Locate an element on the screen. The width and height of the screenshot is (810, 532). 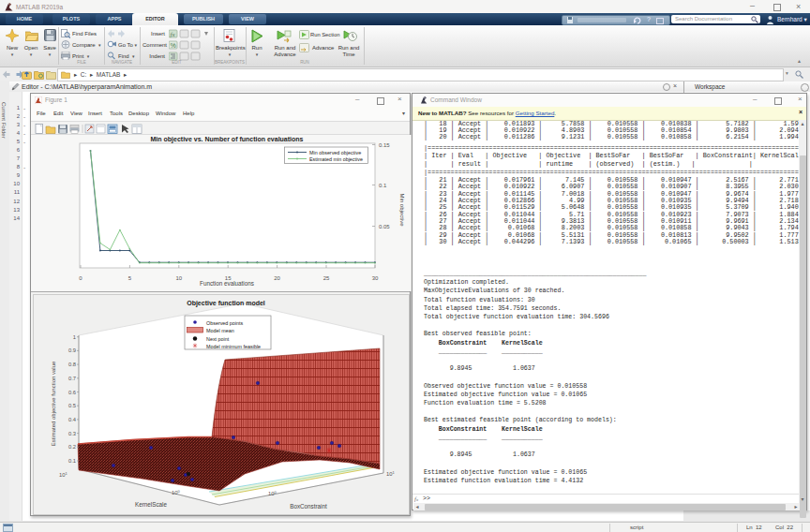
svg-text: Min observed objective is located at coordinates (336, 153).